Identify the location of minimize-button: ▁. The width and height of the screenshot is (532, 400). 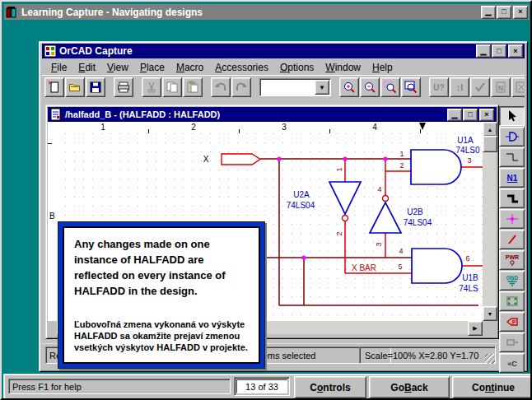
(488, 12).